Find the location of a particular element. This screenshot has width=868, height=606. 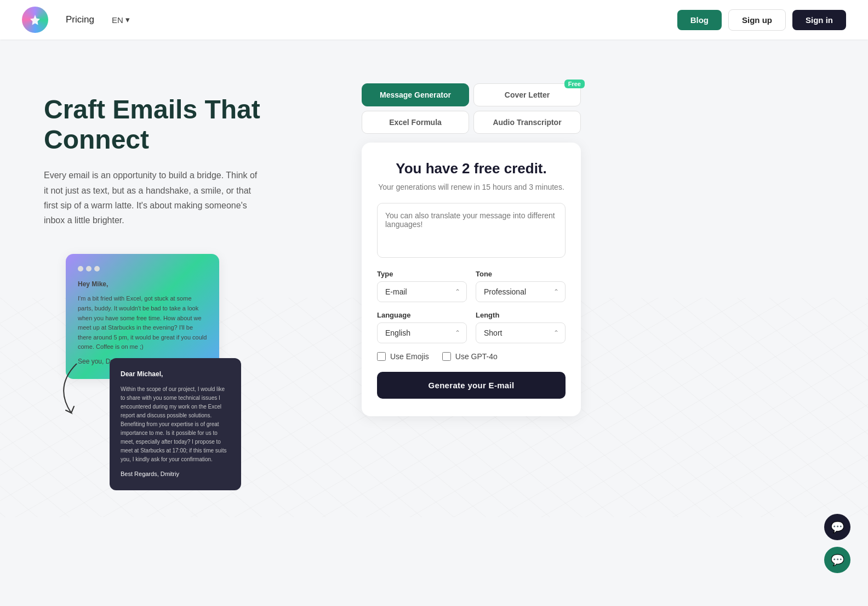

tab-message-generator-label: Message Generator is located at coordinates (415, 95).